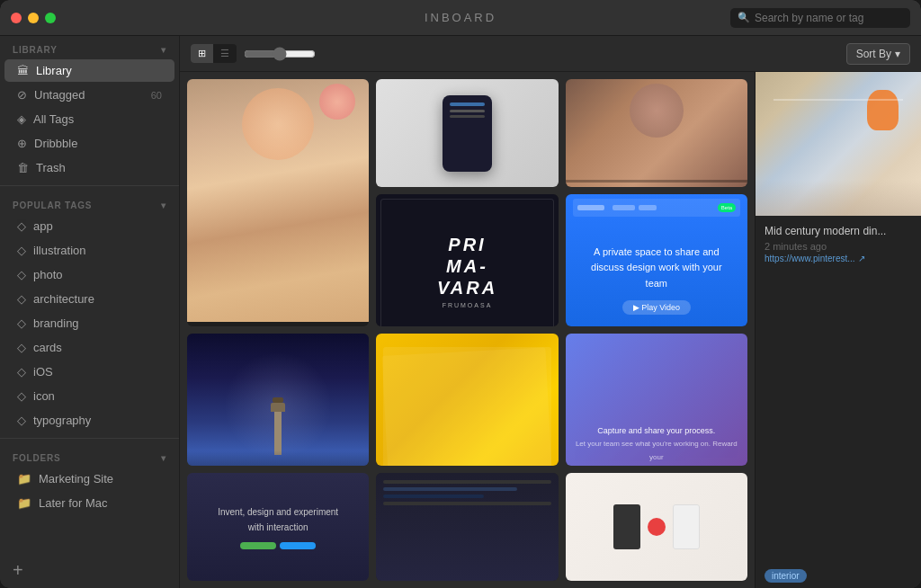 The width and height of the screenshot is (921, 588). I want to click on search-bar: 🔍, so click(820, 18).